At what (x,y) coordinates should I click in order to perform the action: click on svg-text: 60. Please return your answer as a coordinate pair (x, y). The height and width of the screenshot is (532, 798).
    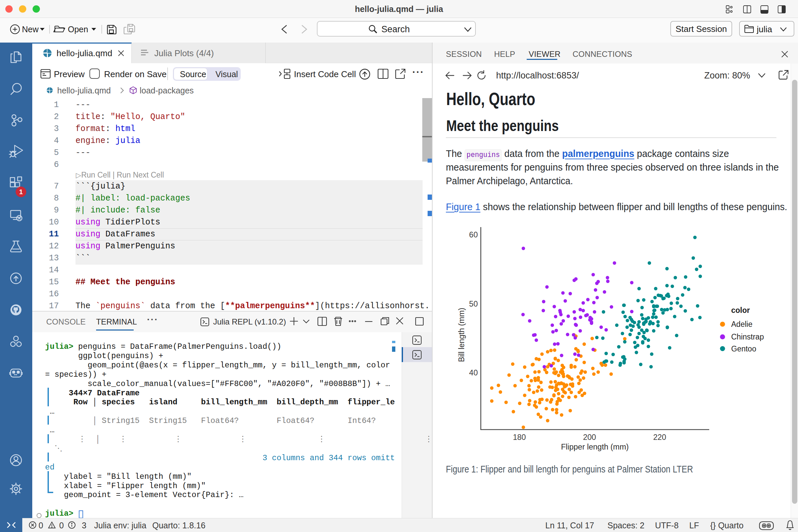
    Looking at the image, I should click on (474, 235).